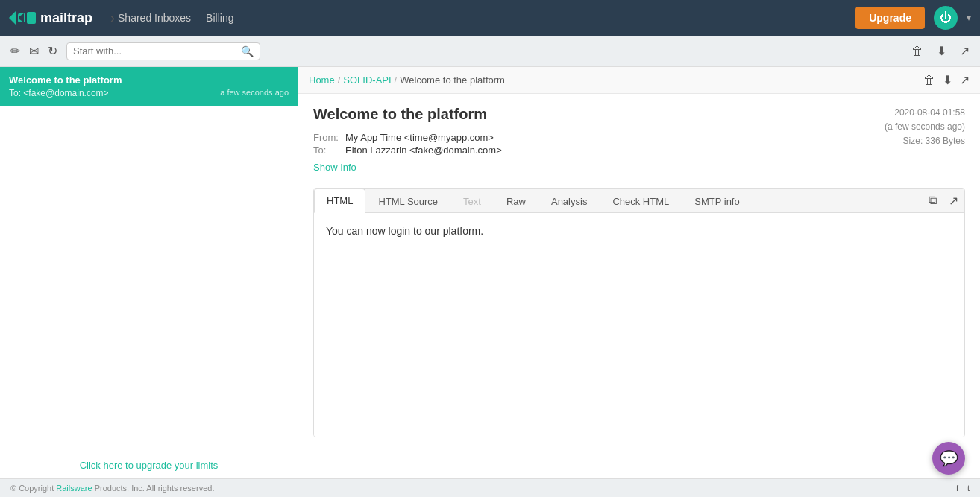 The image size is (980, 497). What do you see at coordinates (335, 167) in the screenshot?
I see `show-info-link: Show Info` at bounding box center [335, 167].